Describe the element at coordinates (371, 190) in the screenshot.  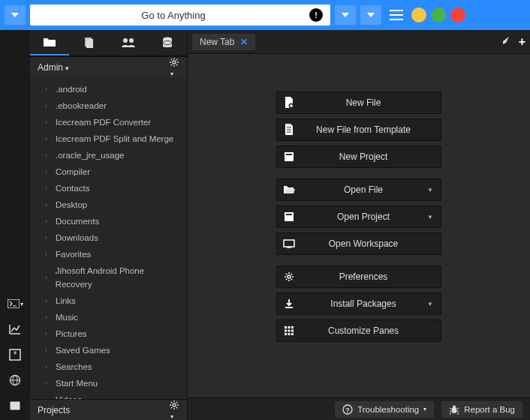
I see `button-label: Open File` at that location.